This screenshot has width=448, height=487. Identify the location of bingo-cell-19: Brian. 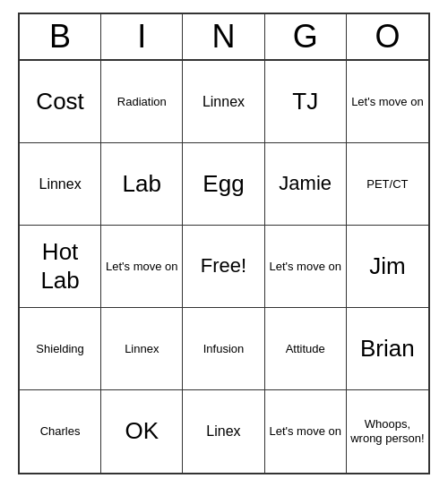
(387, 349).